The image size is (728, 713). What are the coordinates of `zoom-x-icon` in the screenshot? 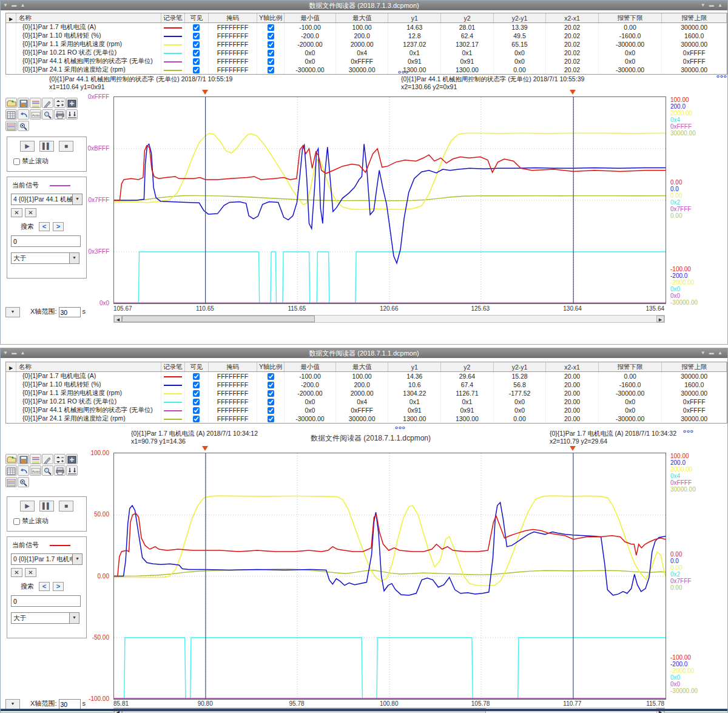 It's located at (23, 482).